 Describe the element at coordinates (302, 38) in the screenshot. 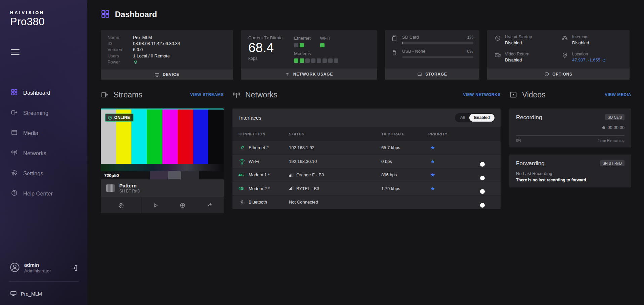

I see `ethernet-label: Ethernet` at that location.